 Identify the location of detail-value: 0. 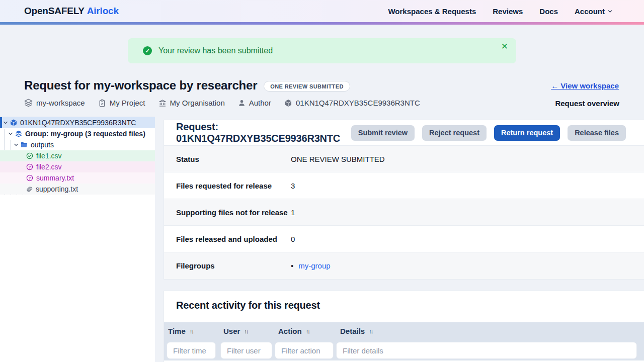
(293, 239).